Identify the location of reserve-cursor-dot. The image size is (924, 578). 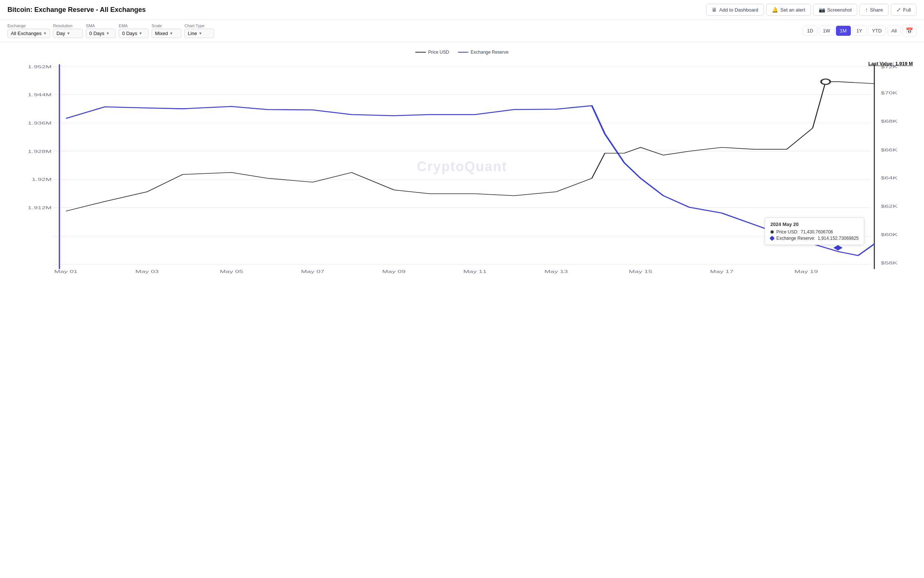
(838, 248).